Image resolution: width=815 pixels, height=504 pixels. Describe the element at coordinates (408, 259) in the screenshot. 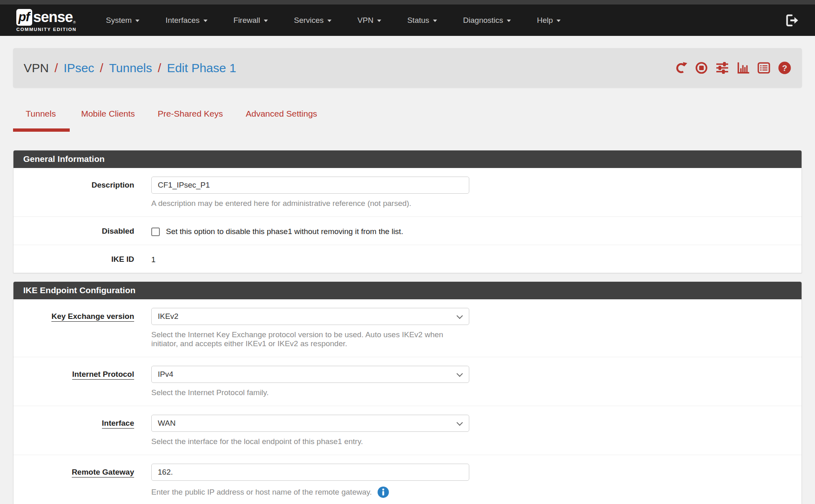

I see `ike-id-row: IKE ID 1` at that location.